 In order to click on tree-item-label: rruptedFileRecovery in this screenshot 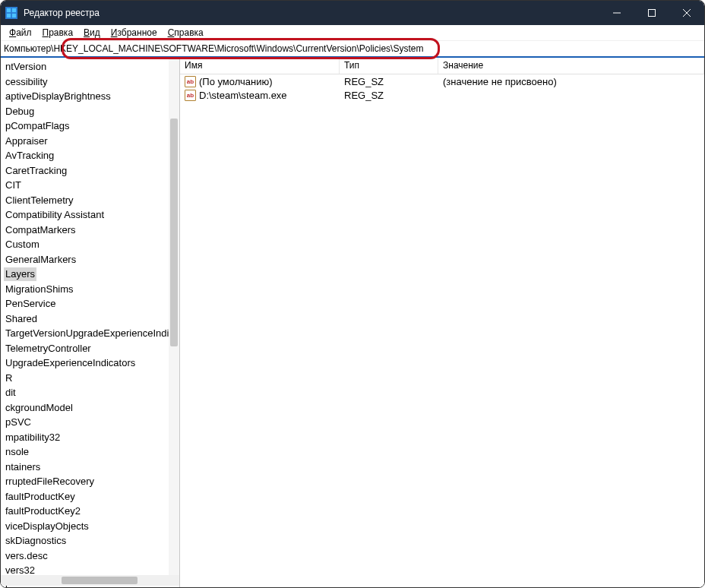, I will do `click(50, 482)`.